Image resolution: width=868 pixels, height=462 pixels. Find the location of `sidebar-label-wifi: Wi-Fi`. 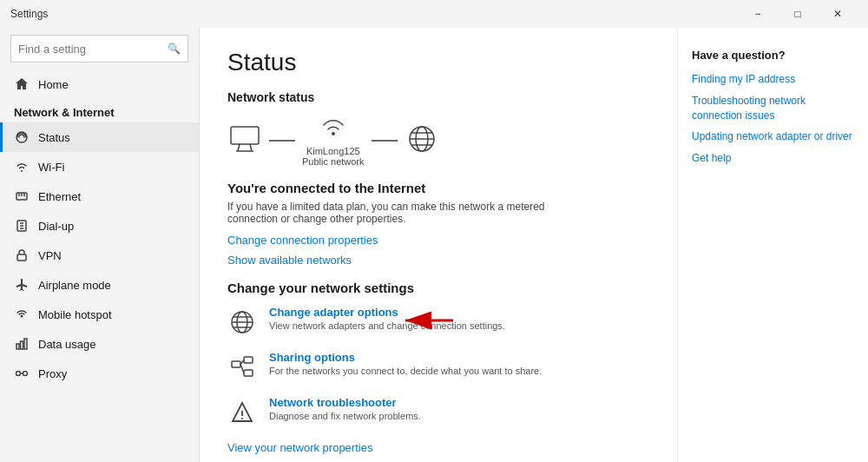

sidebar-label-wifi: Wi-Fi is located at coordinates (51, 167).